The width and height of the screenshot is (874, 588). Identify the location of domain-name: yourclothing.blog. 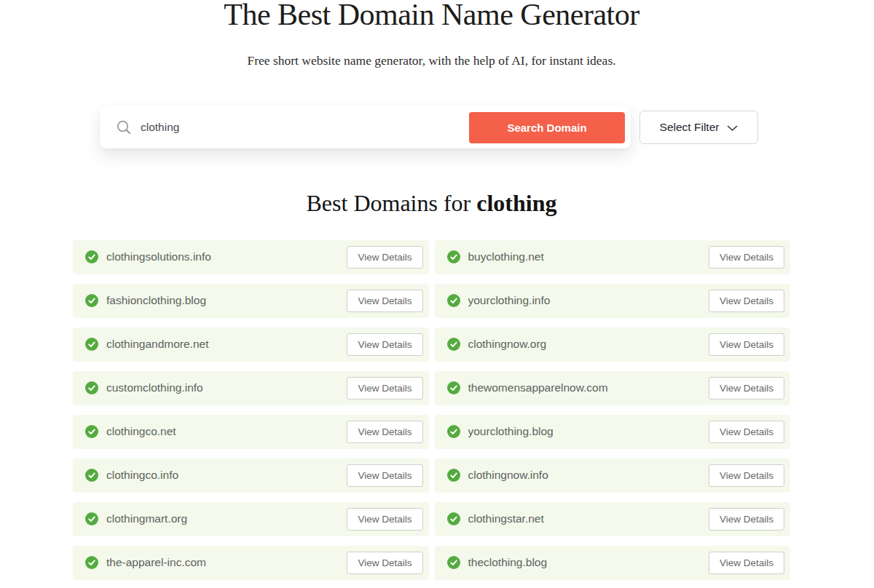
(588, 432).